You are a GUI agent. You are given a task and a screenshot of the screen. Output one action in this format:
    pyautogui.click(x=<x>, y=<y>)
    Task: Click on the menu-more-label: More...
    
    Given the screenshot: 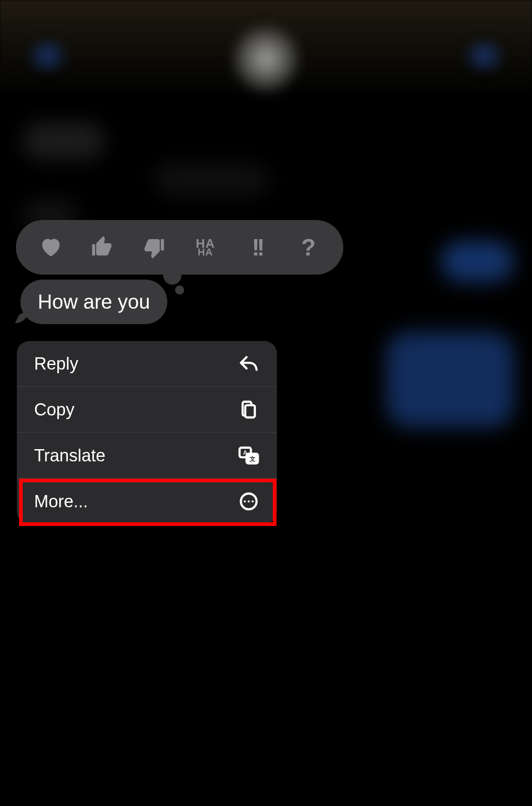 What is the action you would take?
    pyautogui.click(x=61, y=502)
    